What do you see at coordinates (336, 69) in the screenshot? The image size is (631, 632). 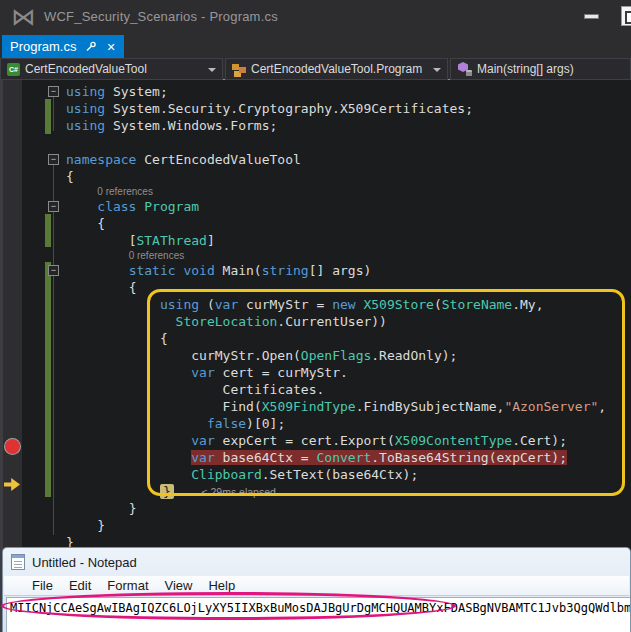 I see `type-dropdown-label: CertEncodedValueTool.Program` at bounding box center [336, 69].